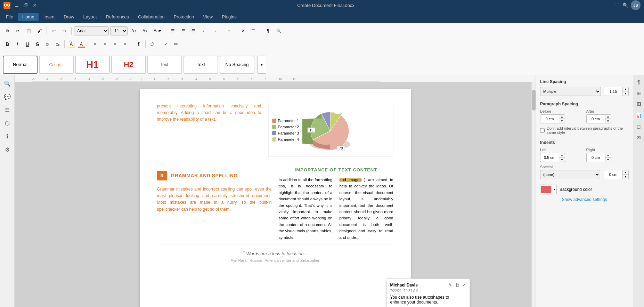  What do you see at coordinates (166, 44) in the screenshot?
I see `spell-check-button: ✓` at bounding box center [166, 44].